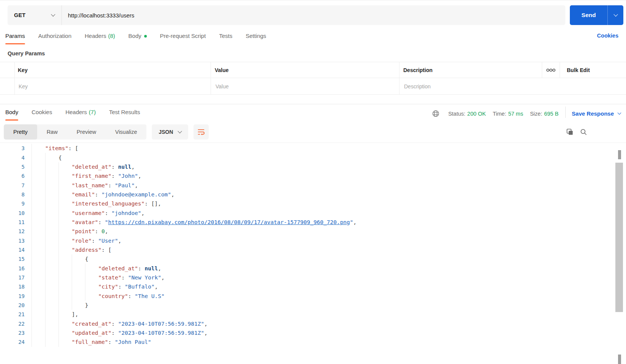  What do you see at coordinates (551, 70) in the screenshot?
I see `more-options-icon` at bounding box center [551, 70].